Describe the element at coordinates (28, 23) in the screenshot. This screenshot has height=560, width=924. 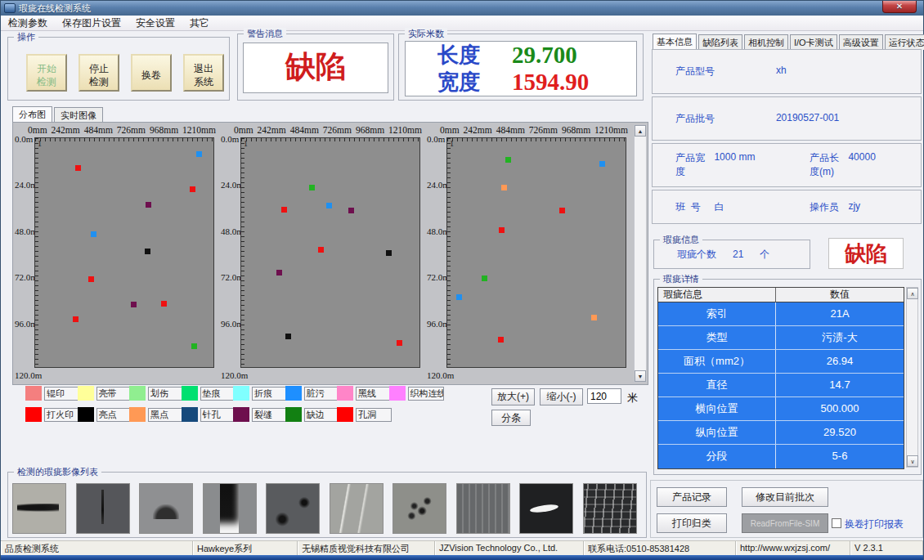
I see `menu-item-检测参数: 检测参数` at that location.